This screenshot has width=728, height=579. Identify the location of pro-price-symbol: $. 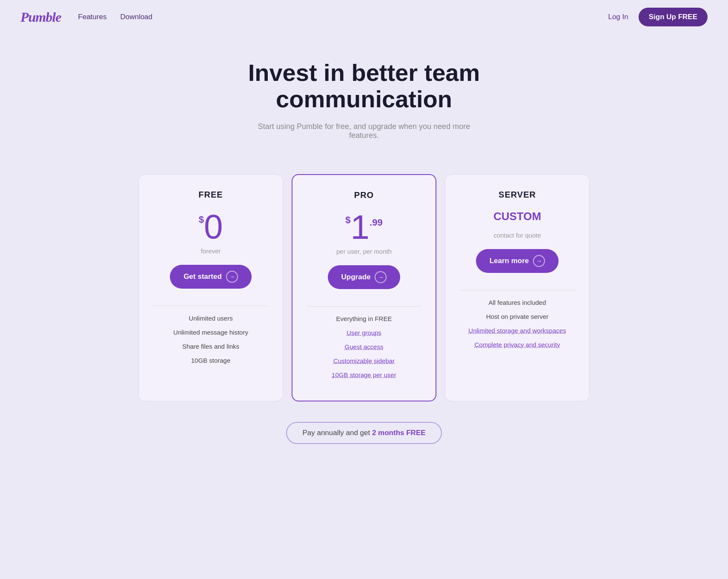
(348, 220).